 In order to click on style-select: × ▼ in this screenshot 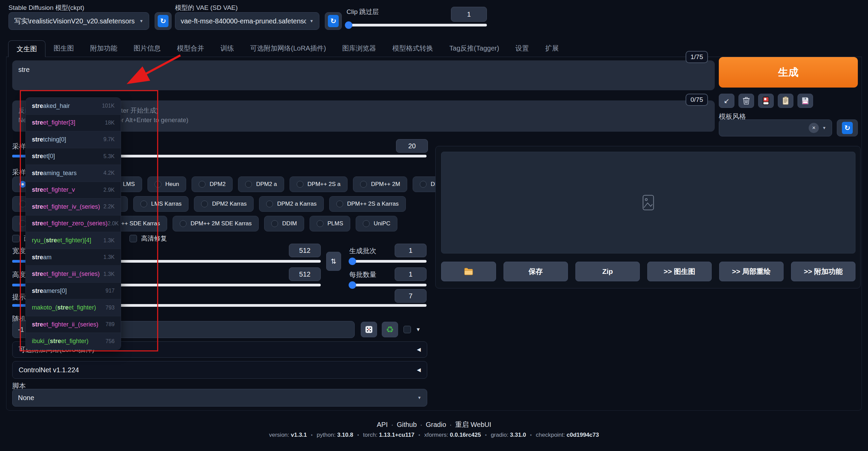, I will do `click(775, 128)`.